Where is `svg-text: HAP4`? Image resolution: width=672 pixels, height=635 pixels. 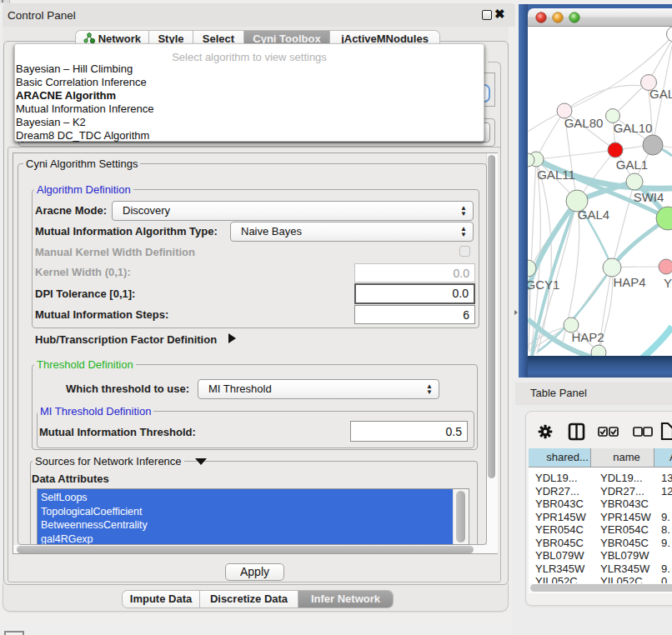
svg-text: HAP4 is located at coordinates (629, 282).